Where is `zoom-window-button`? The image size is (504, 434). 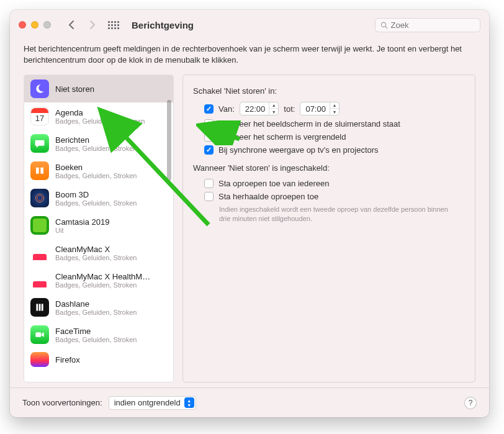 zoom-window-button is located at coordinates (47, 25).